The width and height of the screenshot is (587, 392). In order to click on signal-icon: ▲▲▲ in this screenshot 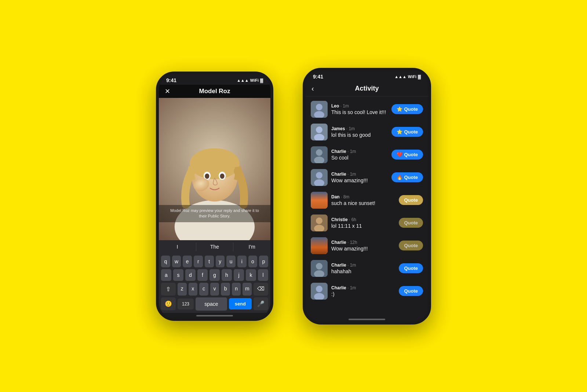, I will do `click(243, 80)`.